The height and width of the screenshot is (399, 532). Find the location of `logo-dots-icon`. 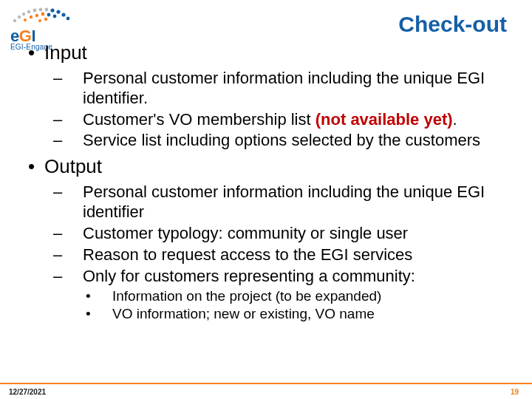

logo-dots-icon is located at coordinates (43, 16).